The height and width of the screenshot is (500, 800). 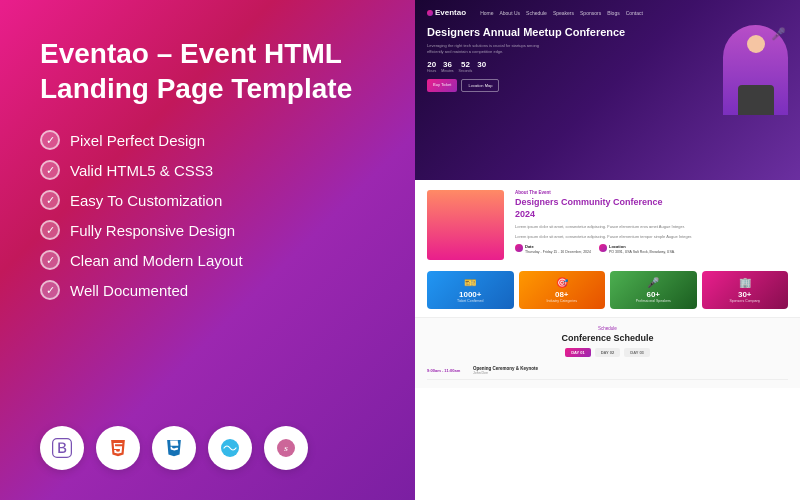 What do you see at coordinates (608, 371) in the screenshot?
I see `schedule-row: 9:00am - 11:00am Opening Ceremony & Keyn…` at bounding box center [608, 371].